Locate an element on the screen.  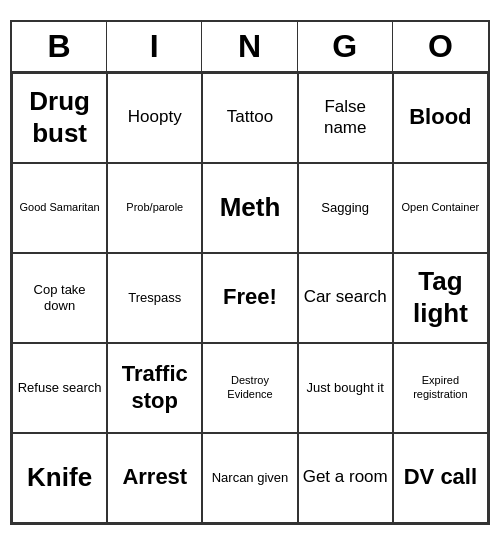
bingo-cell: Get a room is located at coordinates (346, 478).